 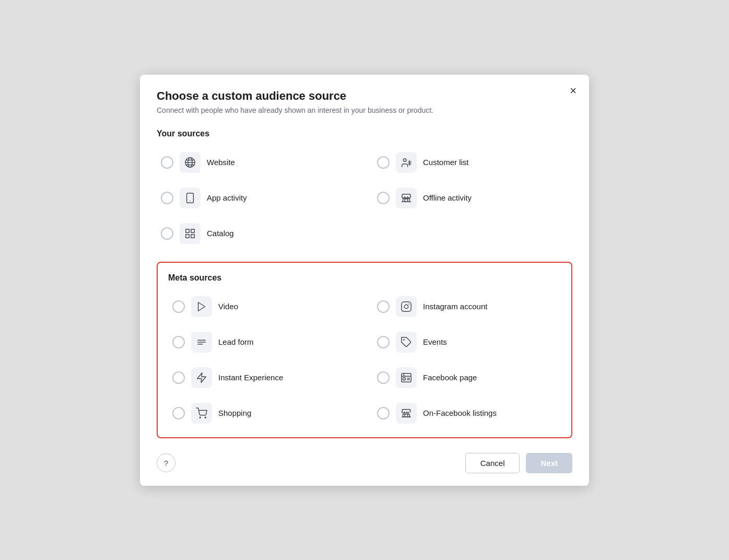 I want to click on radio-customer-list, so click(x=383, y=162).